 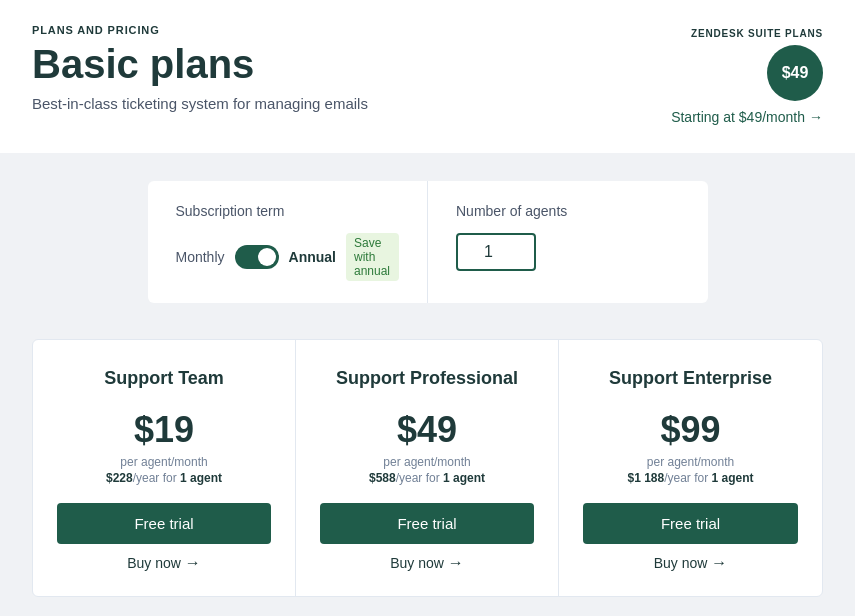 What do you see at coordinates (427, 378) in the screenshot?
I see `plan-name-1: Support Professional` at bounding box center [427, 378].